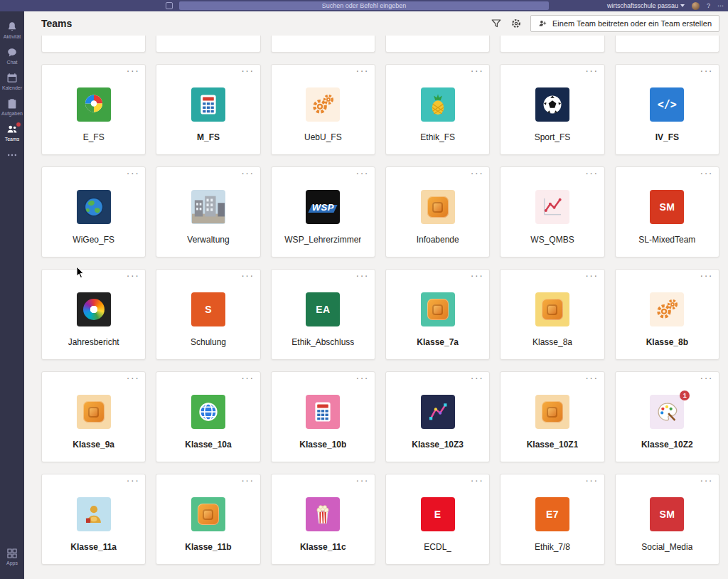 This screenshot has height=579, width=728. Describe the element at coordinates (438, 105) in the screenshot. I see `pineapple-icon` at that location.